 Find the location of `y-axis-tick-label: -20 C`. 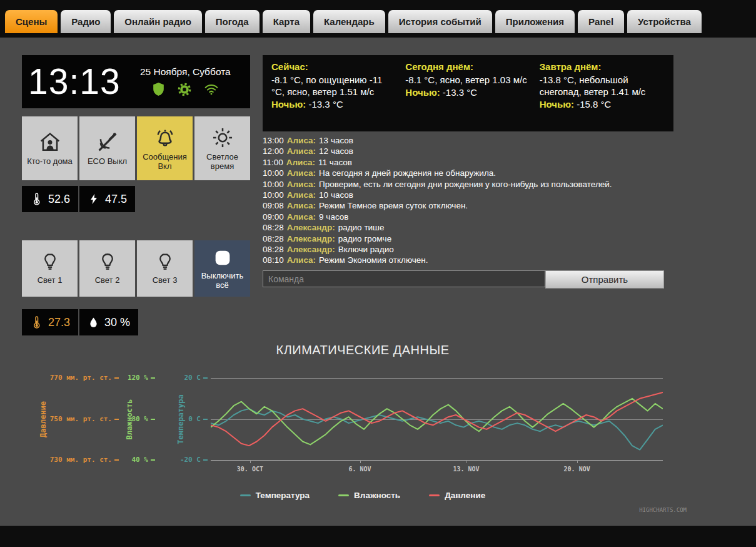

y-axis-tick-label: -20 C is located at coordinates (183, 459).